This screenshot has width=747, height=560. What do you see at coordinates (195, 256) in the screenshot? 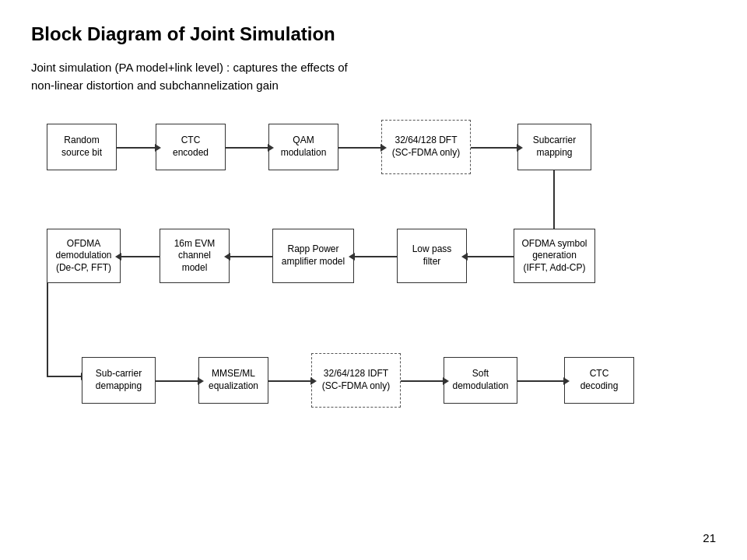
I see `block-channel-model: 16m EVMchannelmodel` at bounding box center [195, 256].